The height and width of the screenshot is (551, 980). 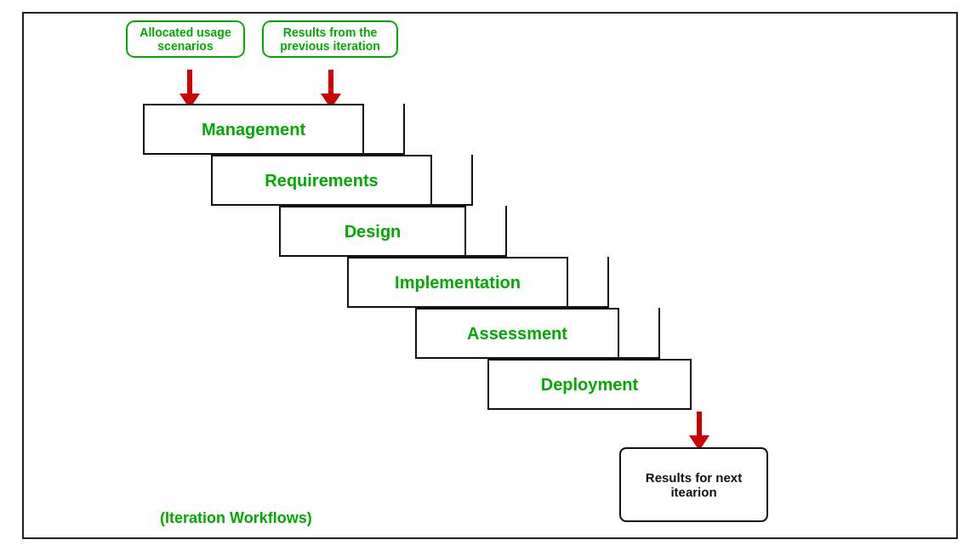 I want to click on step-implementation: Implementation, so click(x=458, y=282).